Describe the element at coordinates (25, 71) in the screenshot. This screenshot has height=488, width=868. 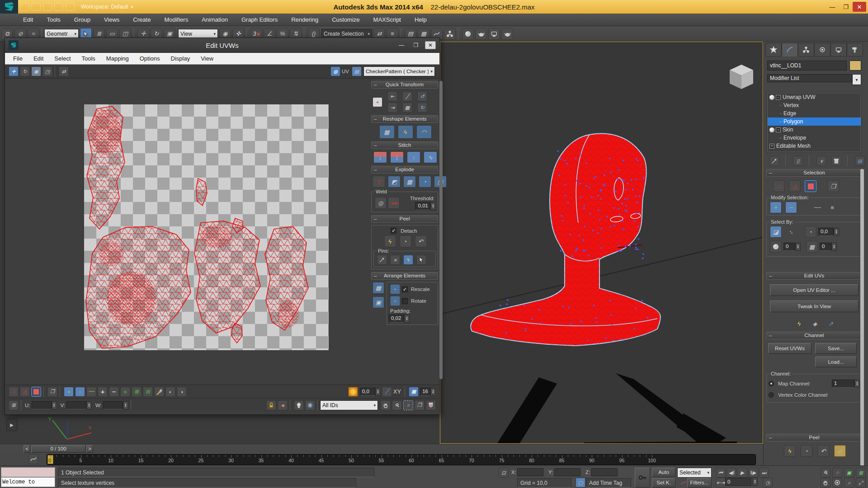
I see `uv-rotate-icon: ↻` at that location.